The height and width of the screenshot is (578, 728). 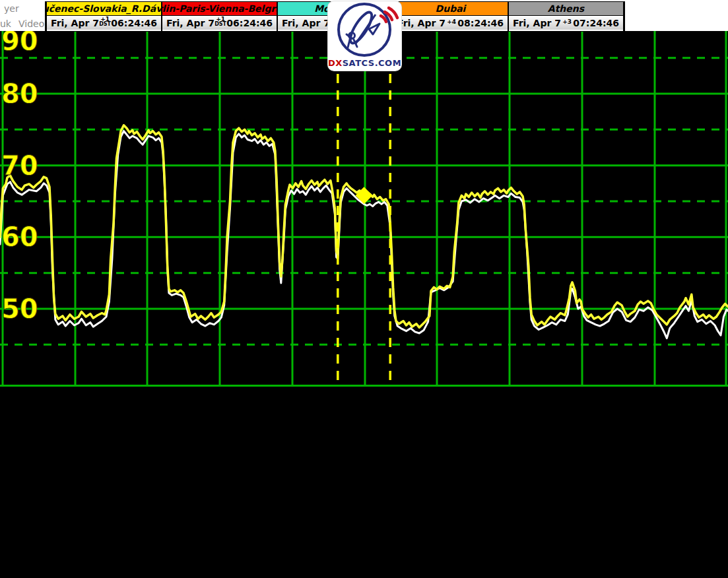 I want to click on background-menu-fragment: yer, so click(x=12, y=9).